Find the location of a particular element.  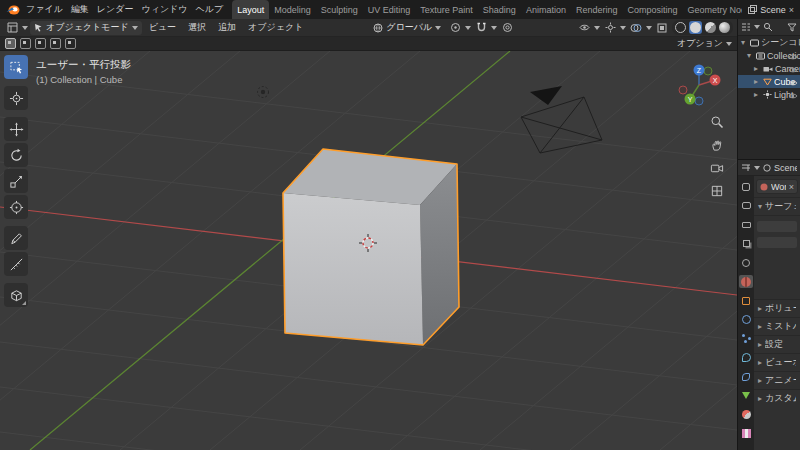

outliner-row-collection: ▾ Collection is located at coordinates (769, 56).